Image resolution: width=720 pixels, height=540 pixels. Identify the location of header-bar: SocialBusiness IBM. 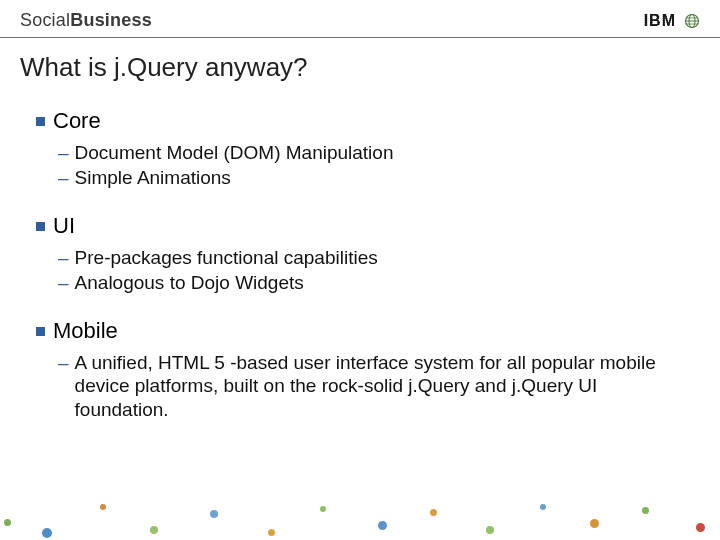
(360, 19).